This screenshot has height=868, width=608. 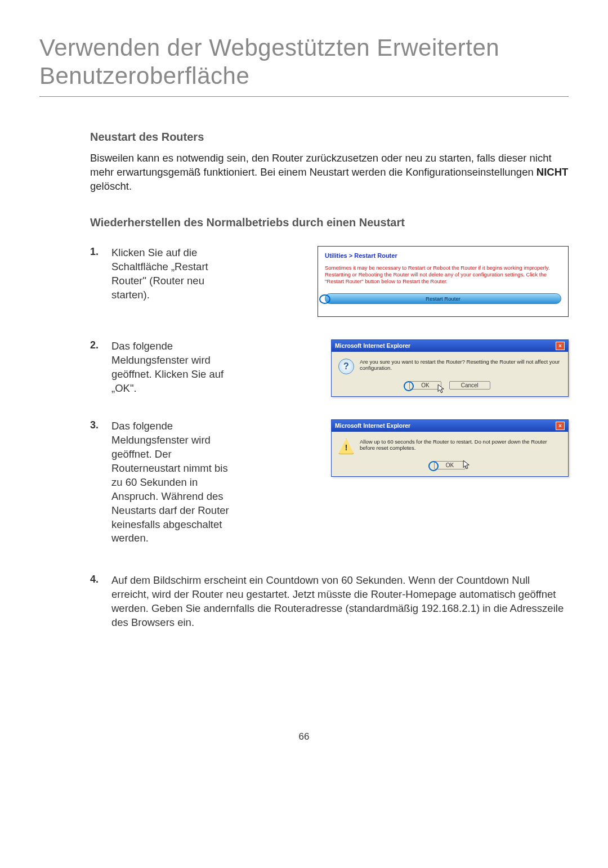 I want to click on restart-router-panel: Utilities > Restart Router Sometimes it …, so click(x=443, y=281).